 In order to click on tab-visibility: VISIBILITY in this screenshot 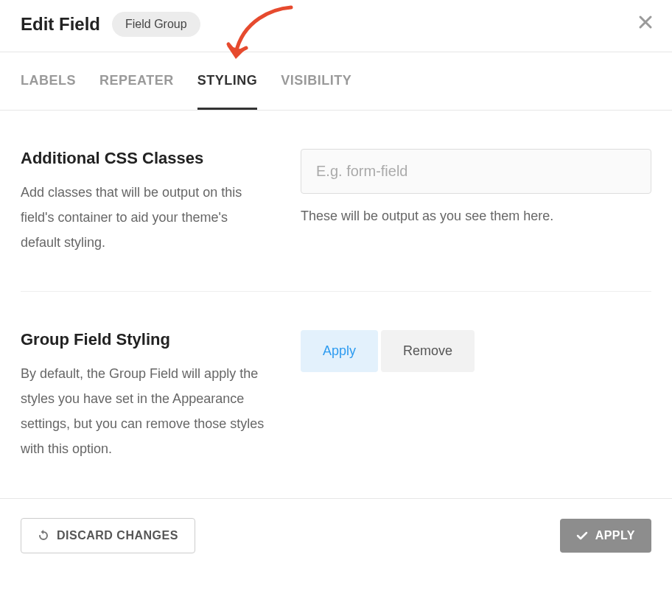, I will do `click(316, 81)`.